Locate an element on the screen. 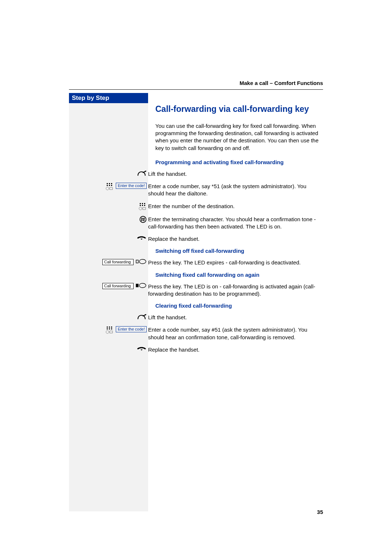  sub-heading-programming: Programming and activating fixed call-fo… is located at coordinates (239, 162).